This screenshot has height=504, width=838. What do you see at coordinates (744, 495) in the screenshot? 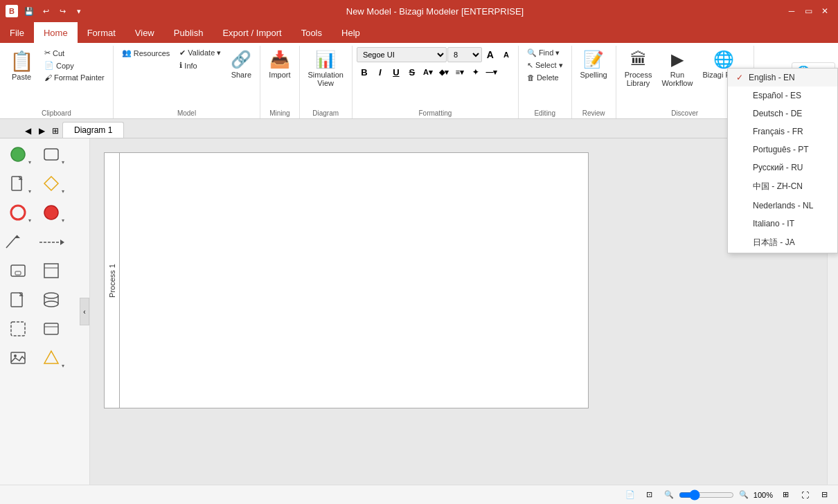
I see `zoom-in-btn: 🔍` at bounding box center [744, 495].